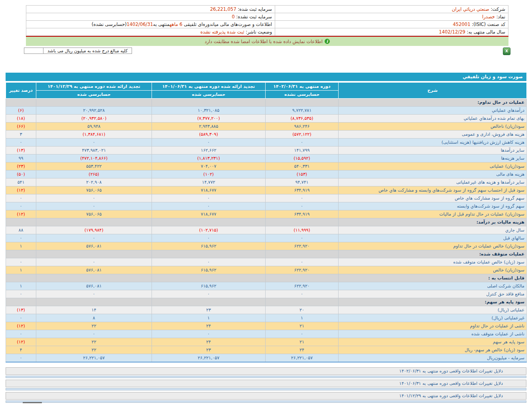 The width and height of the screenshot is (532, 408). Describe the element at coordinates (209, 111) in the screenshot. I see `value-prior-mid: ۱۰,۳۲۱,۰۸۵` at that location.